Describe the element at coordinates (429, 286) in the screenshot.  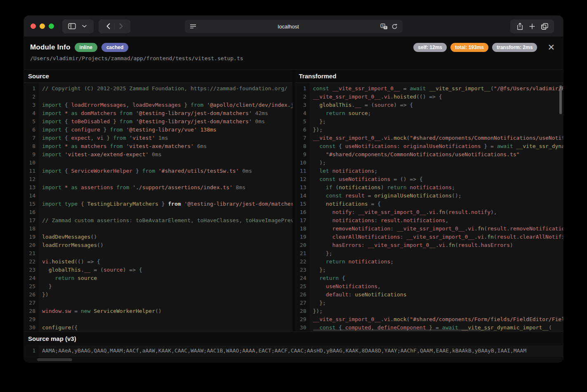
I see `code-line: 25 useNotifications,` at that location.